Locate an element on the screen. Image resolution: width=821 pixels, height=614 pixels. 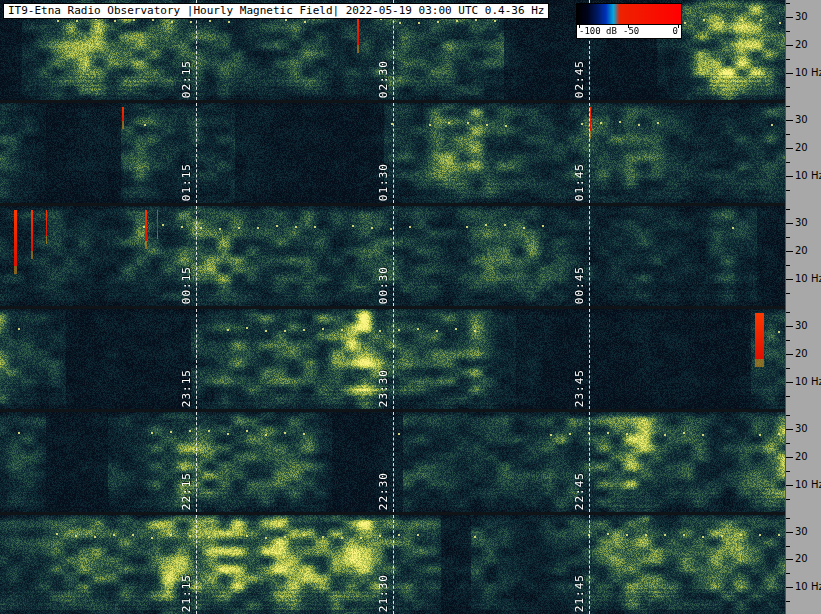
time-label: 02:30 is located at coordinates (384, 79).